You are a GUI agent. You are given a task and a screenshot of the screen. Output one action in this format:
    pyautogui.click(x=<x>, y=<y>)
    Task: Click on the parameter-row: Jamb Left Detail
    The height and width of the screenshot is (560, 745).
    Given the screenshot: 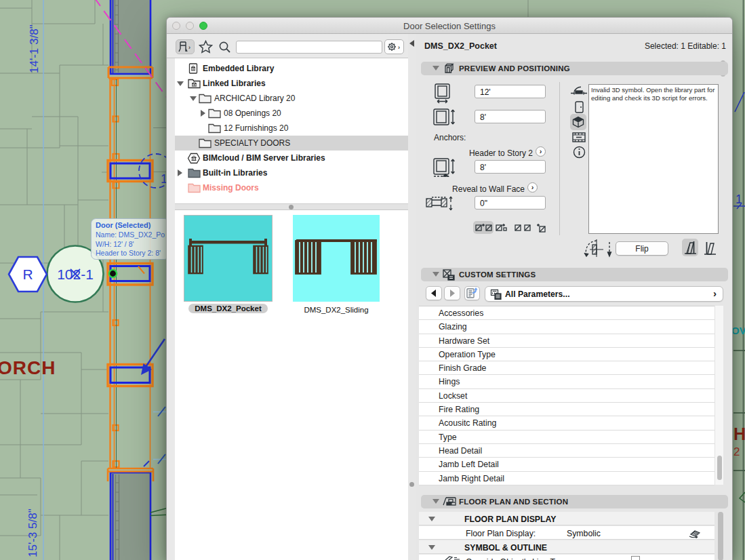 What is the action you would take?
    pyautogui.click(x=567, y=464)
    